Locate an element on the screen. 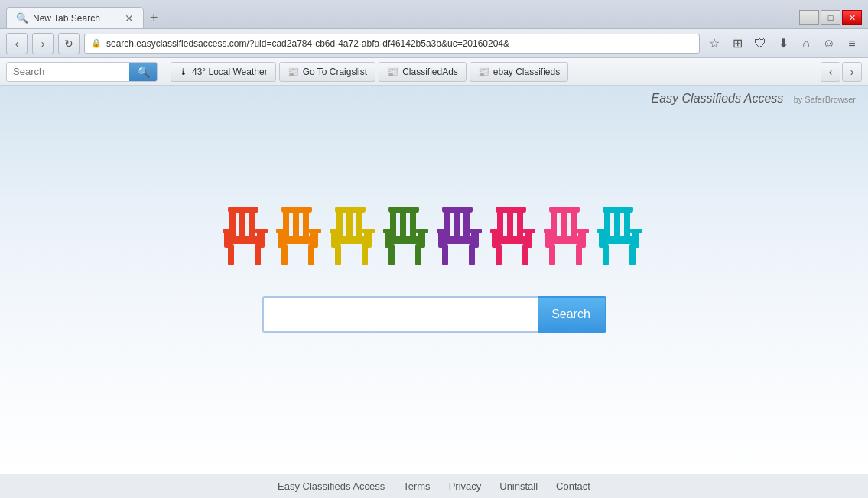 This screenshot has width=868, height=498. footer-contact-link: Contact is located at coordinates (574, 487).